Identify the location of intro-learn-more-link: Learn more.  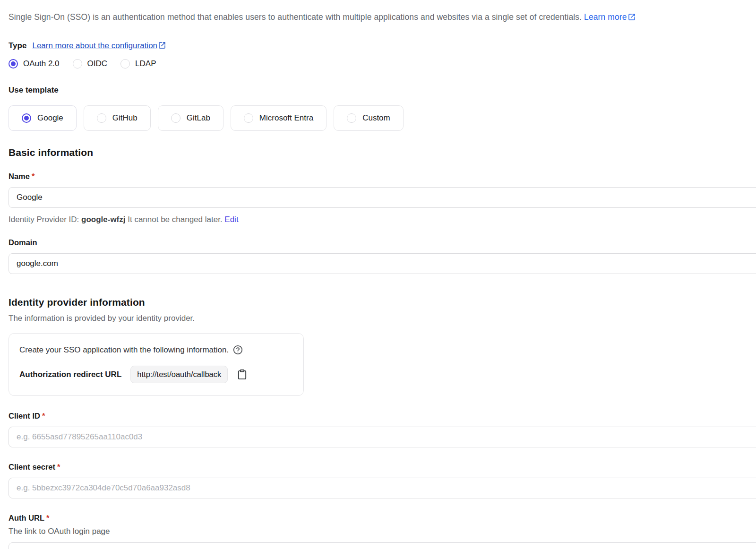
(610, 17).